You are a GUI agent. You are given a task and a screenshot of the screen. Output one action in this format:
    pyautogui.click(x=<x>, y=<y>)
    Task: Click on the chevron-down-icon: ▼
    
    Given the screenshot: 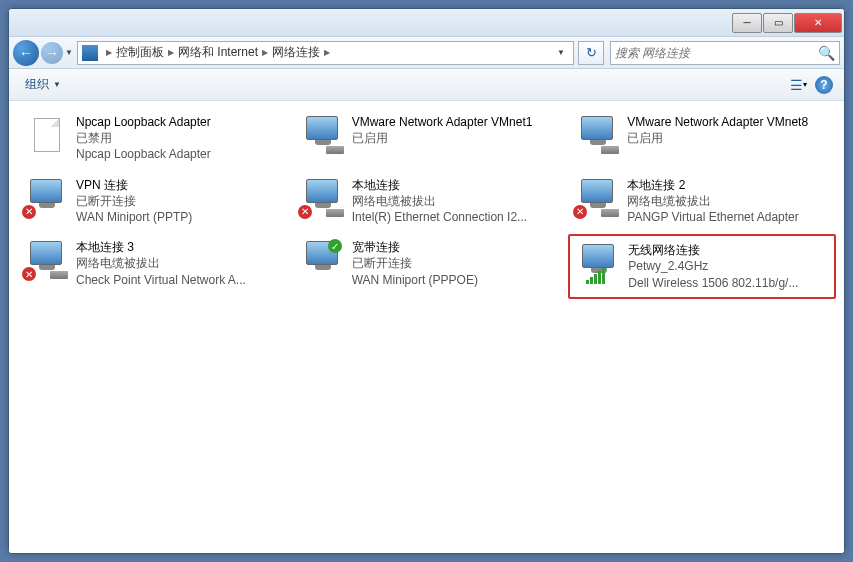 What is the action you would take?
    pyautogui.click(x=57, y=84)
    